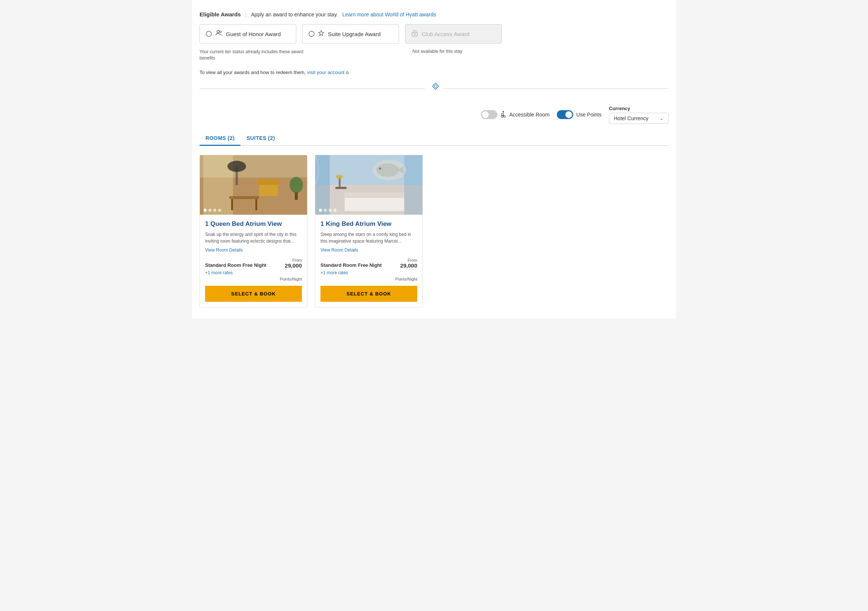  I want to click on accessible-room-toggle, so click(489, 114).